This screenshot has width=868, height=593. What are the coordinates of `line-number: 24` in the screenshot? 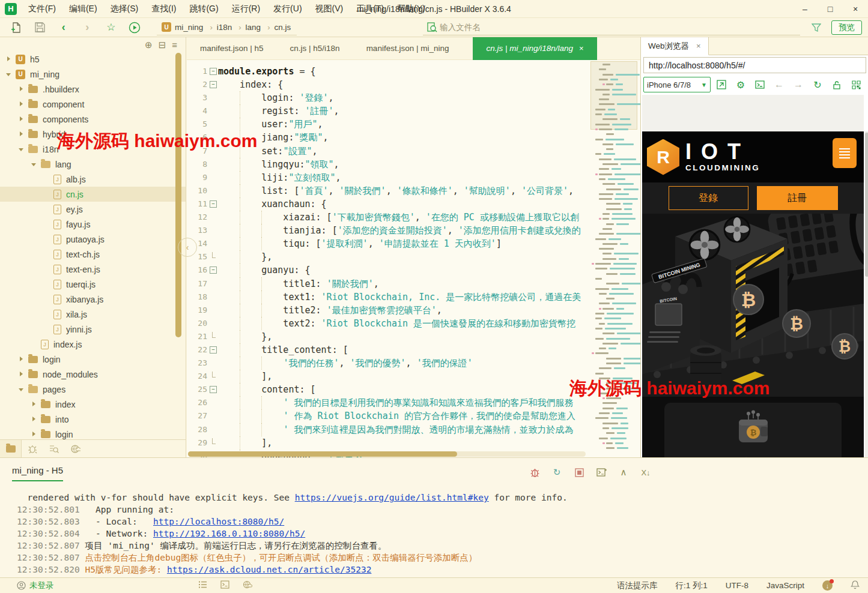 It's located at (197, 376).